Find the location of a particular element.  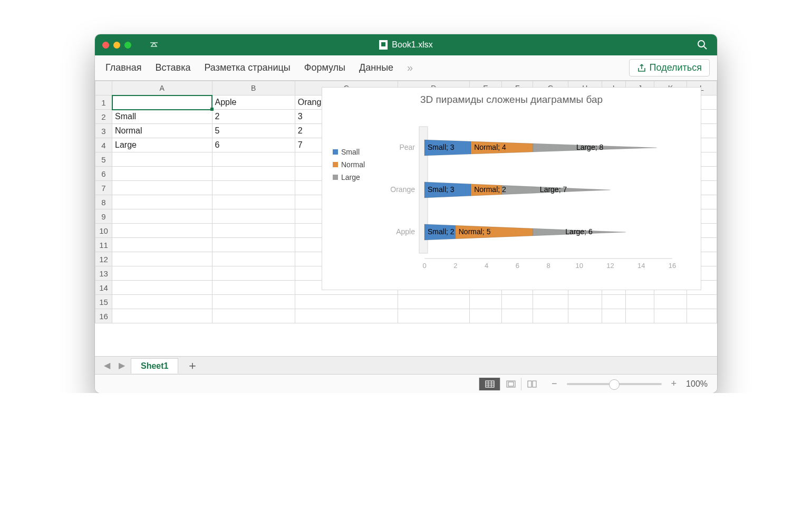

page-layout-view-button is located at coordinates (510, 384).